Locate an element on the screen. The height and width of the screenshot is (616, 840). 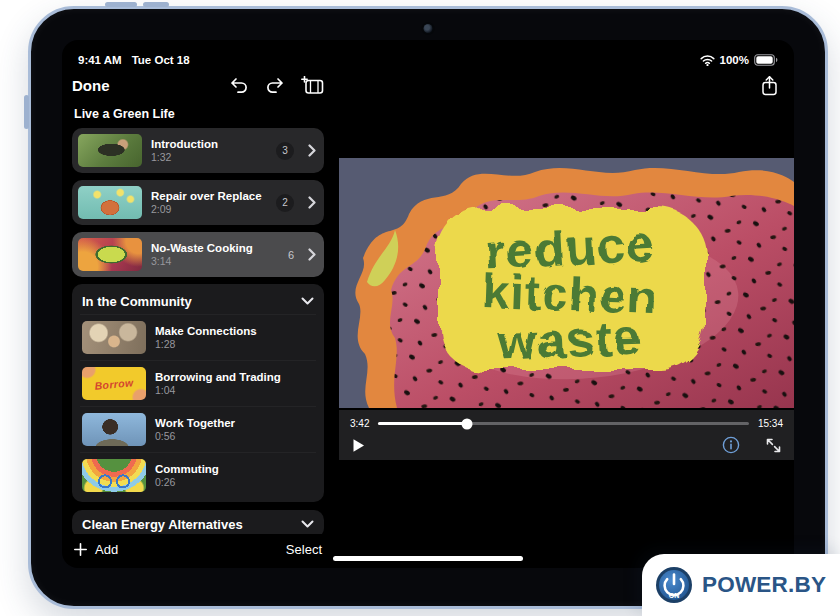
watermark-brand: POWER.BY is located at coordinates (764, 585).